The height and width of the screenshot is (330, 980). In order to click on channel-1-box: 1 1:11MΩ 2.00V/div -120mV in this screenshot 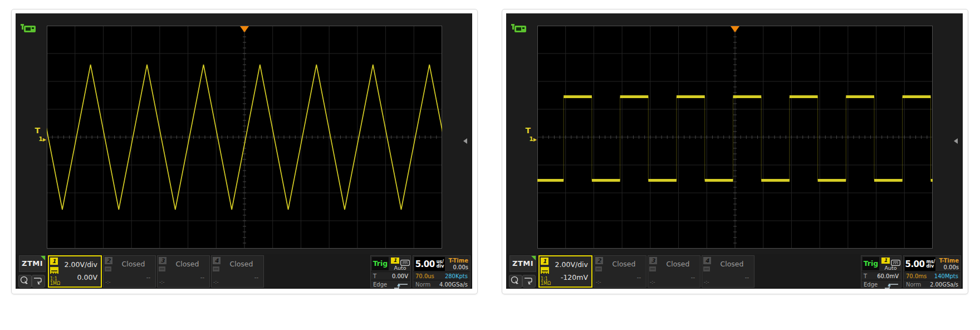, I will do `click(566, 271)`.